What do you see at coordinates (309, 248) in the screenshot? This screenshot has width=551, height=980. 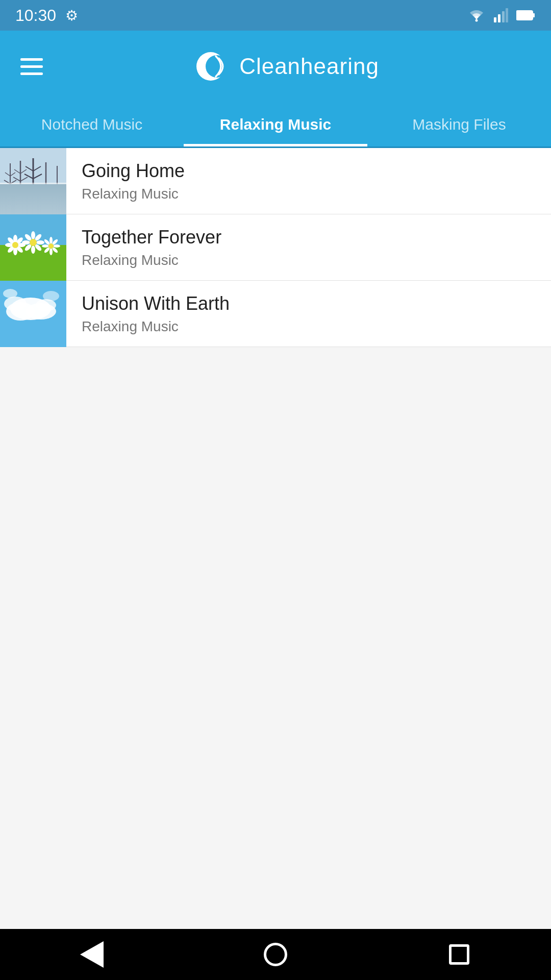 I see `music-info-together-forever: Together Forever Relaxing Music` at bounding box center [309, 248].